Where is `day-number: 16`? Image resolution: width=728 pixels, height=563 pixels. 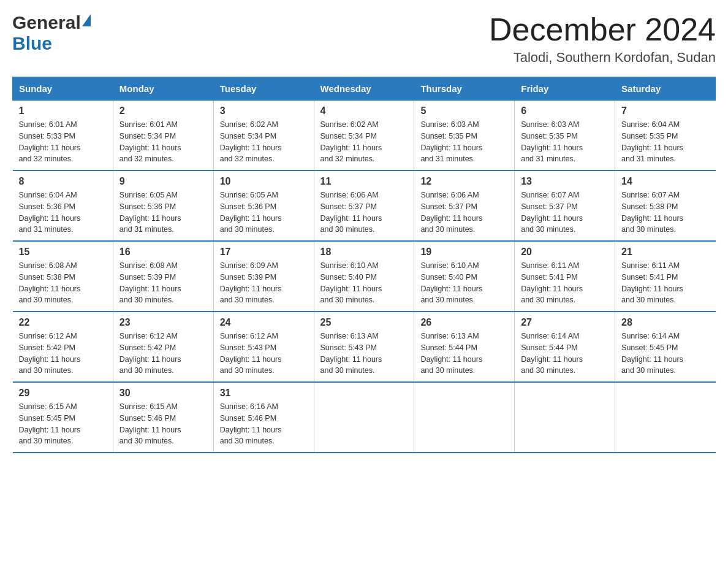 day-number: 16 is located at coordinates (163, 252).